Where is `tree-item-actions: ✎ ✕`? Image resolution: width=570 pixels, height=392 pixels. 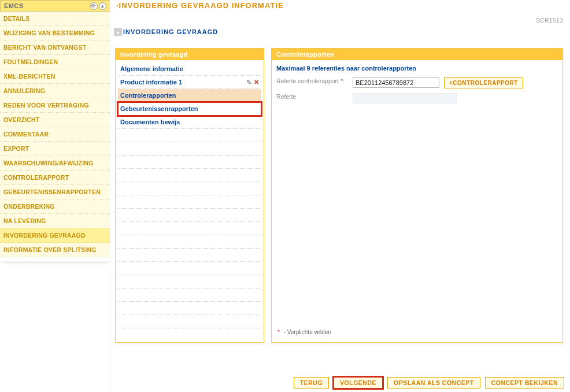 tree-item-actions: ✎ ✕ is located at coordinates (253, 82).